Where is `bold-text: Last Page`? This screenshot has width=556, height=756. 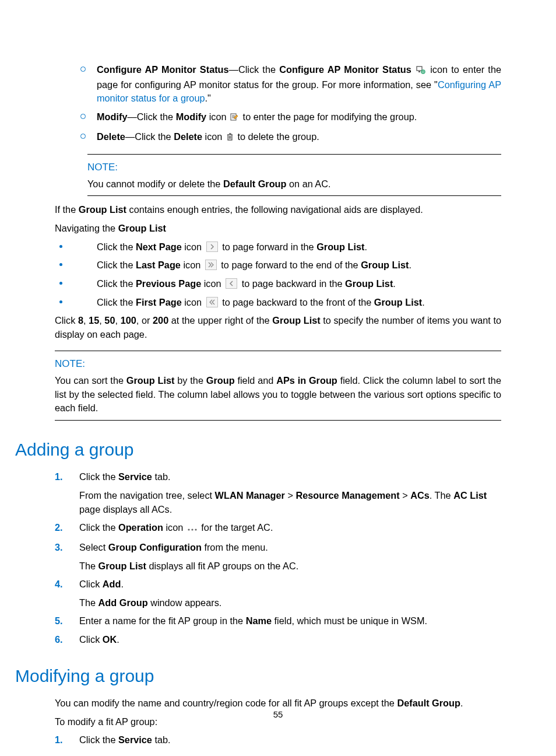
bold-text: Last Page is located at coordinates (159, 265).